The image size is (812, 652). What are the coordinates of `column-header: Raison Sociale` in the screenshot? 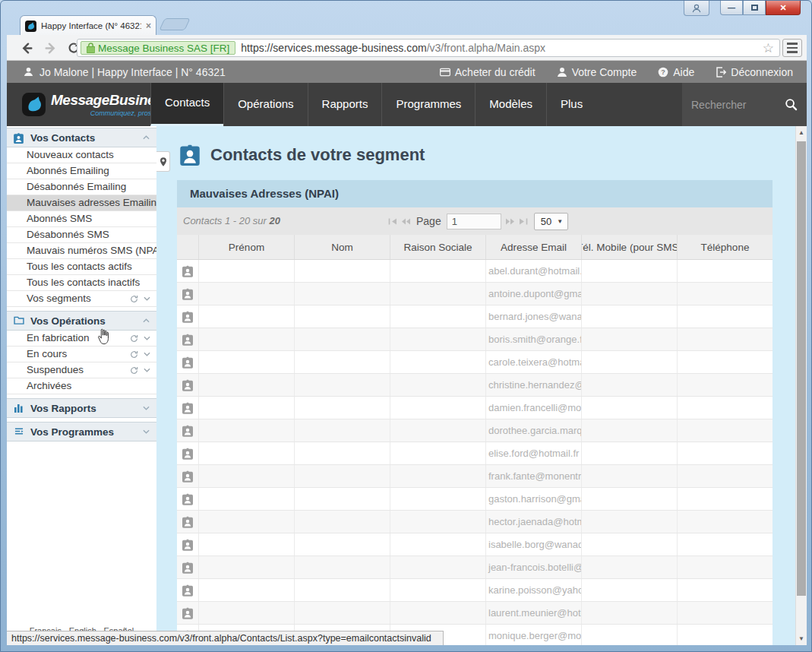 It's located at (438, 247).